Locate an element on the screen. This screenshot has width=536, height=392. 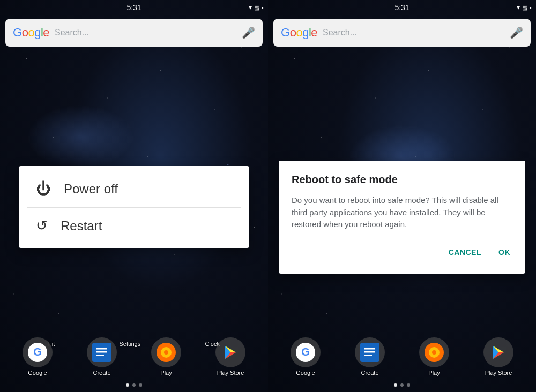
google-icon-svg: G is located at coordinates (38, 352).